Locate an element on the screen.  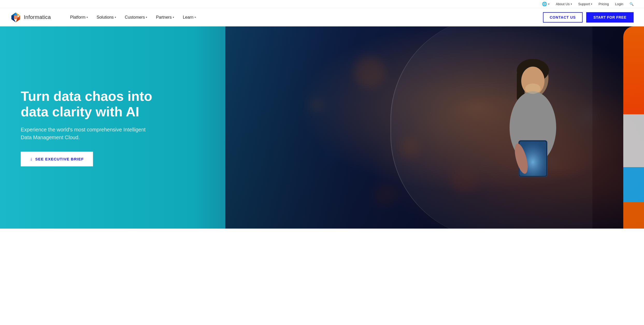
logo-icon is located at coordinates (16, 17).